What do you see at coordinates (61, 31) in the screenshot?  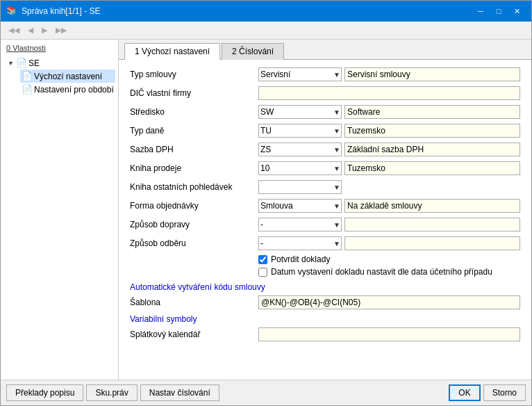 I see `toolbar-last: ▶▶` at bounding box center [61, 31].